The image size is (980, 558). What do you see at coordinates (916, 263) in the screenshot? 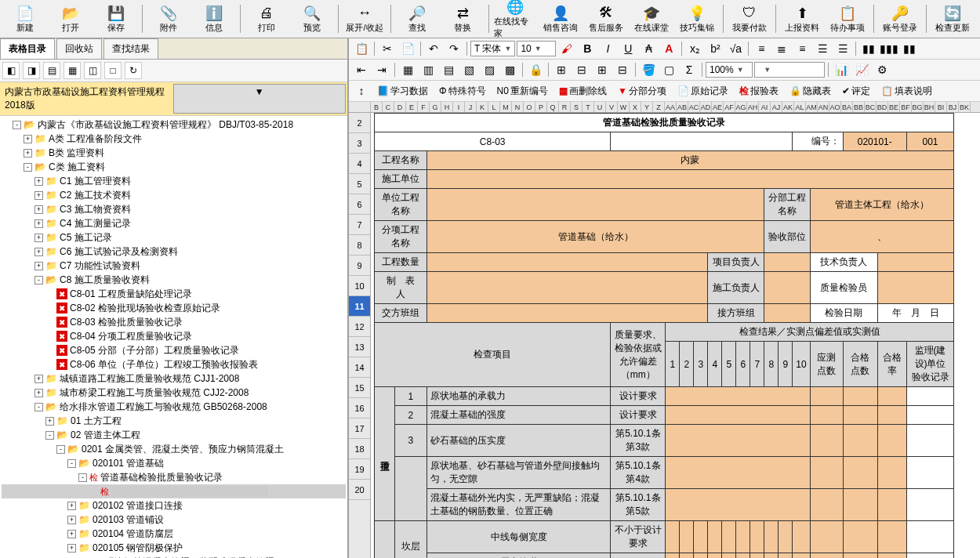
I see `value-tech` at bounding box center [916, 263].